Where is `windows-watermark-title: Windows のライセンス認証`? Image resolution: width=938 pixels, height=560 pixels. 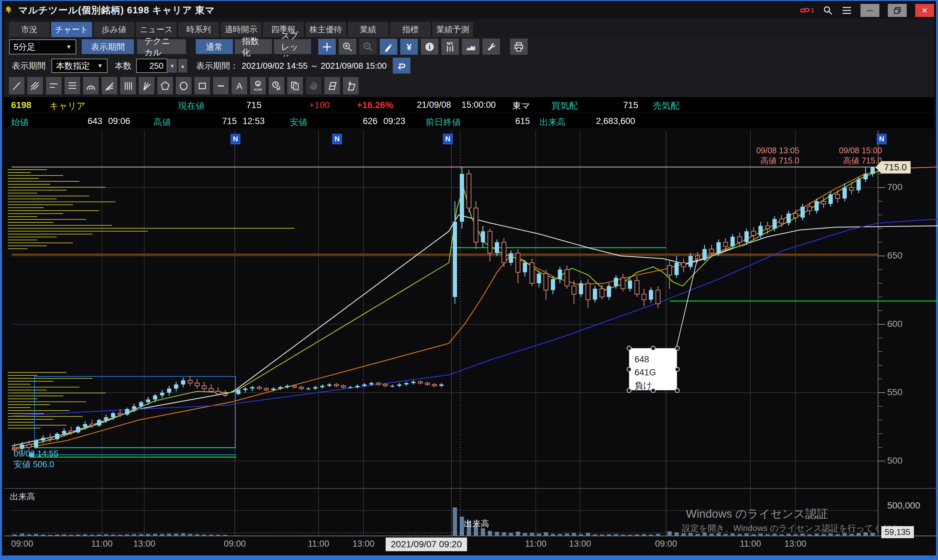 windows-watermark-title: Windows のライセンス認証 is located at coordinates (757, 514).